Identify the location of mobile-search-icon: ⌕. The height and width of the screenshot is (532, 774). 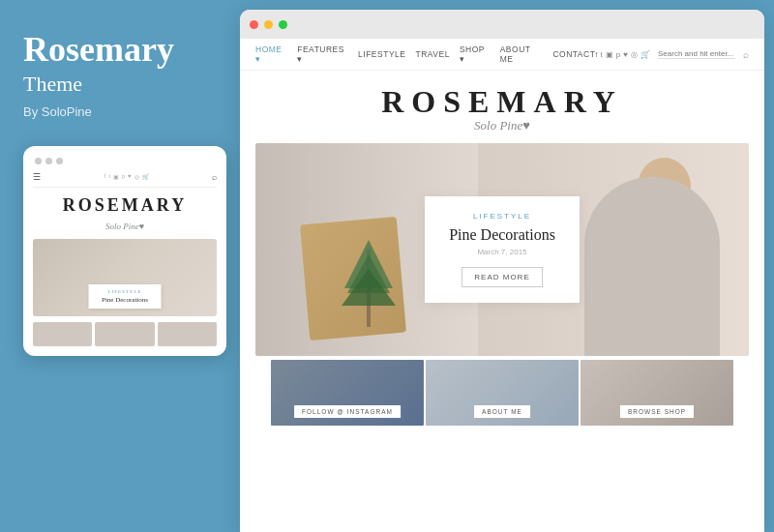
(215, 177).